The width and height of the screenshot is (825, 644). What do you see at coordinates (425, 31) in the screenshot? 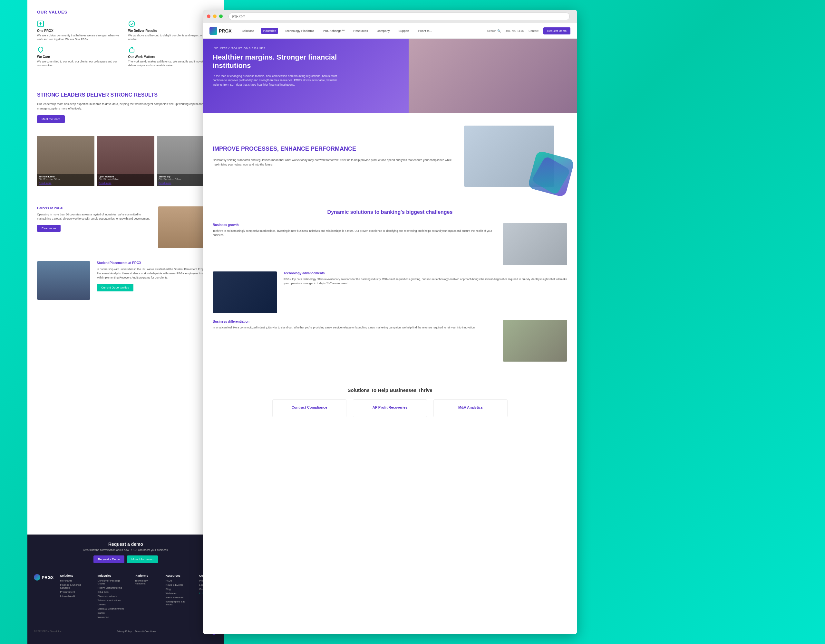
I see `nav-i-want-to: I want to...` at bounding box center [425, 31].